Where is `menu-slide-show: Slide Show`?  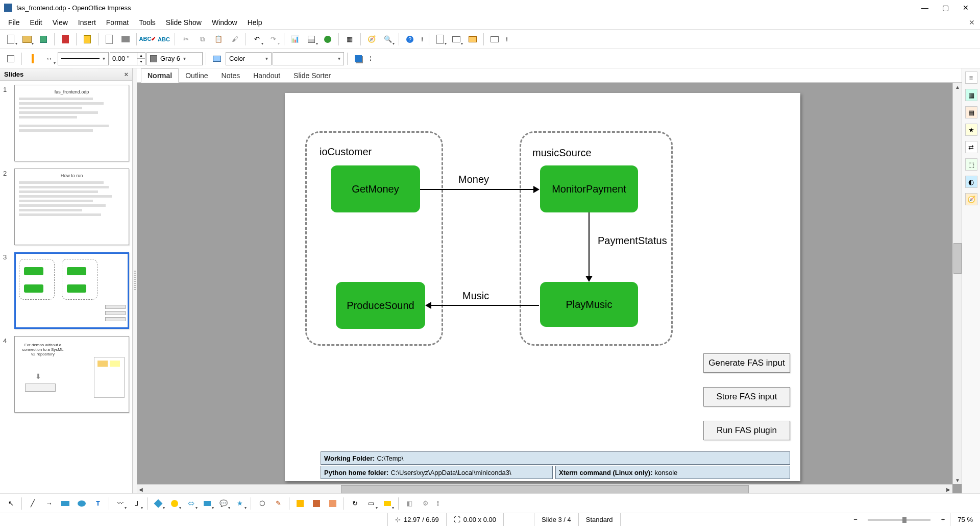
menu-slide-show: Slide Show is located at coordinates (184, 22).